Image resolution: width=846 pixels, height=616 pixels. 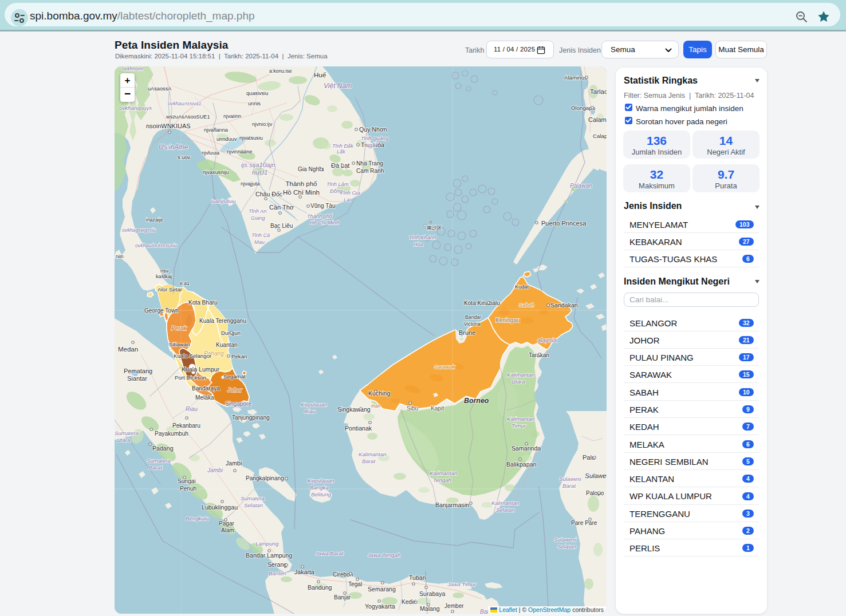 I want to click on svg-text: Victoria, so click(x=472, y=324).